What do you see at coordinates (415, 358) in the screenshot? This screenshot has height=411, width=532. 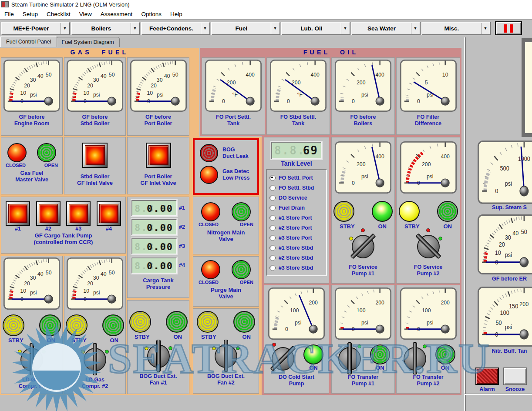 I see `fo-transfer-pump-2-switch` at bounding box center [415, 358].